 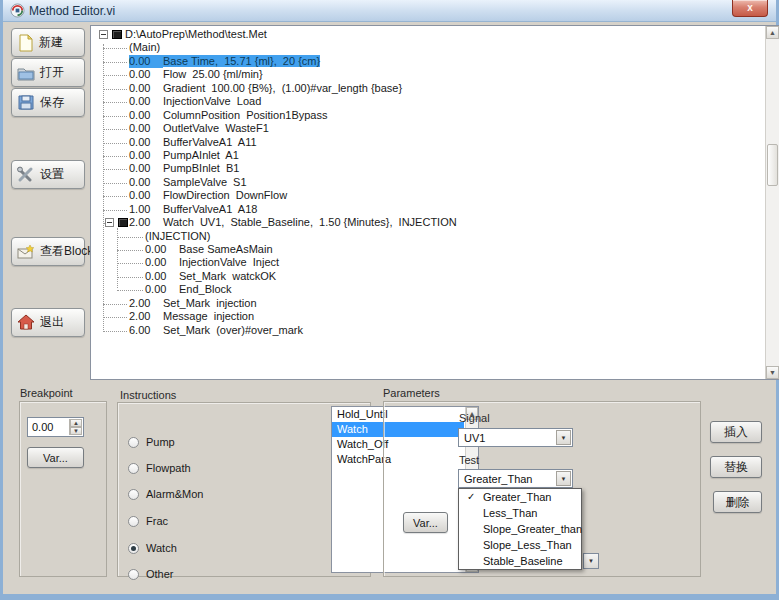 What do you see at coordinates (42, 427) in the screenshot?
I see `breakpoint-value: 0.00` at bounding box center [42, 427].